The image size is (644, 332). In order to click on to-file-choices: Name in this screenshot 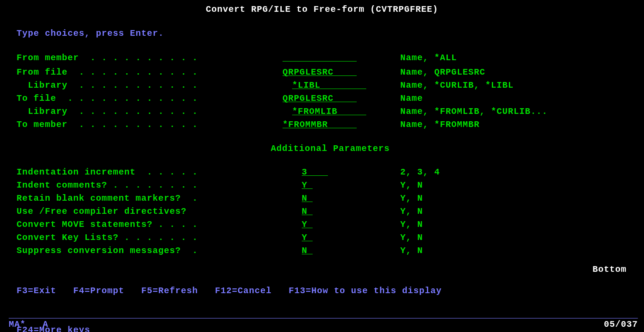, I will do `click(522, 99)`.